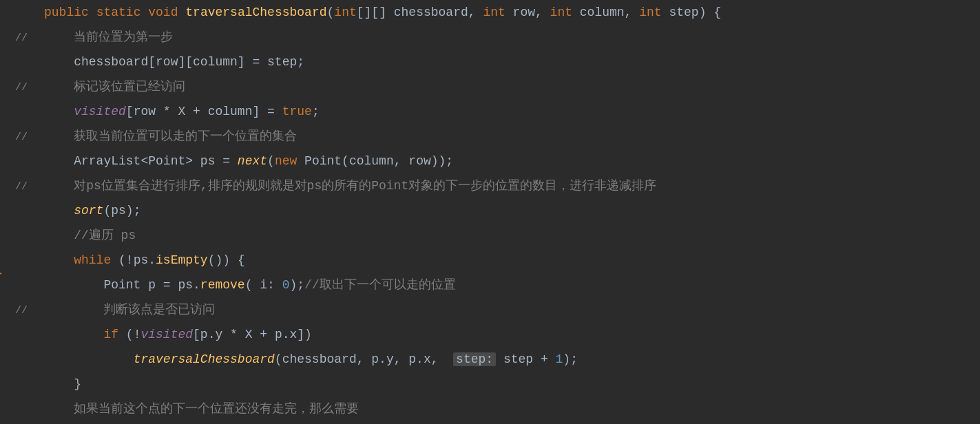 This screenshot has height=424, width=980. What do you see at coordinates (17, 39) in the screenshot?
I see `line-gutter-2: //` at bounding box center [17, 39].